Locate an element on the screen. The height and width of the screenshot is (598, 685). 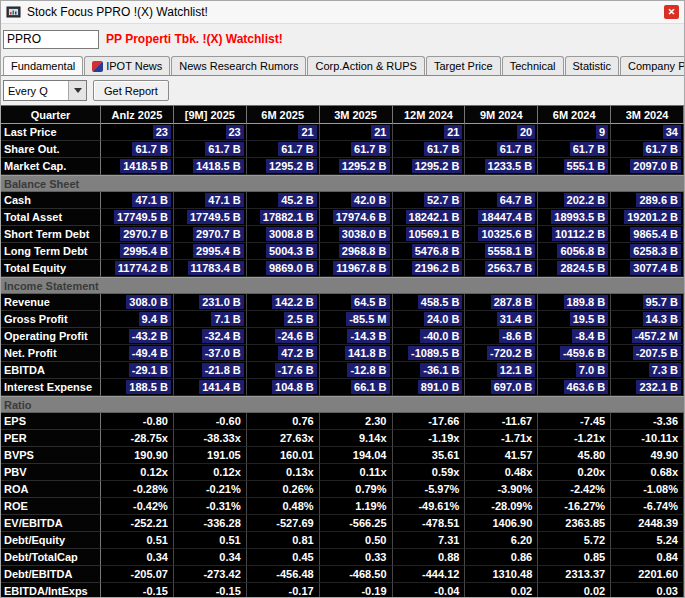
column-header-3m-2025: 3M 2025 is located at coordinates (356, 114).